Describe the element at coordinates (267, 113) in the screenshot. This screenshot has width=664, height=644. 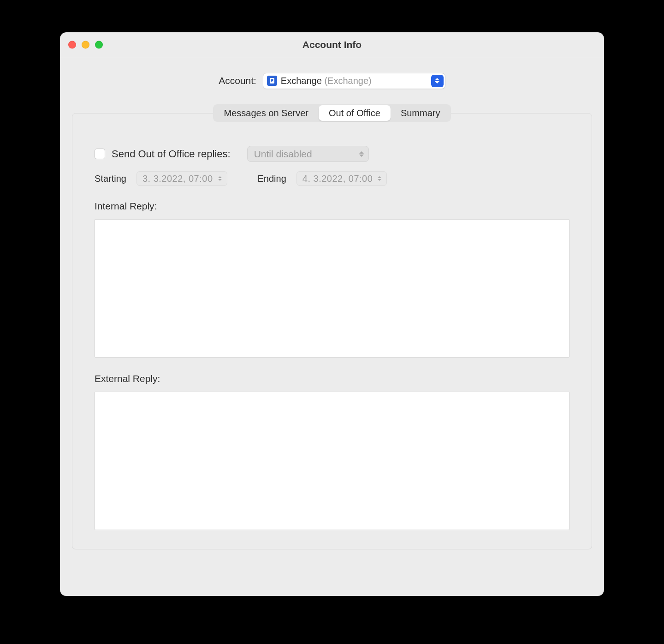
I see `tab-messages-on-server: Messages on Server` at that location.